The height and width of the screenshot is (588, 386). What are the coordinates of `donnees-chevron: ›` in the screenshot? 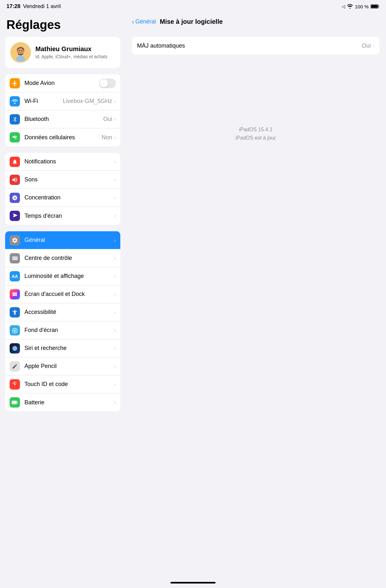 It's located at (115, 137).